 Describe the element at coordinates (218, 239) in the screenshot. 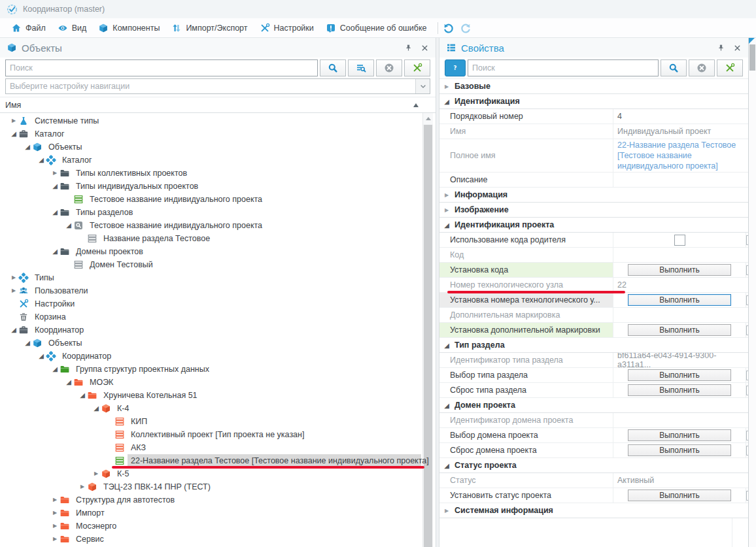

I see `tree-item: Название раздела Тестовое` at that location.